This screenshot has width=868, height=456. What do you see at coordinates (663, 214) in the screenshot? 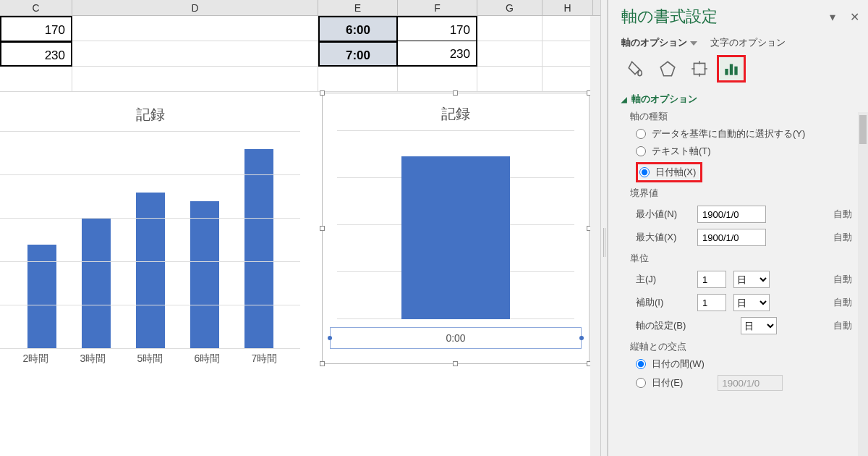
I see `min-label: 最小値(N)` at bounding box center [663, 214].